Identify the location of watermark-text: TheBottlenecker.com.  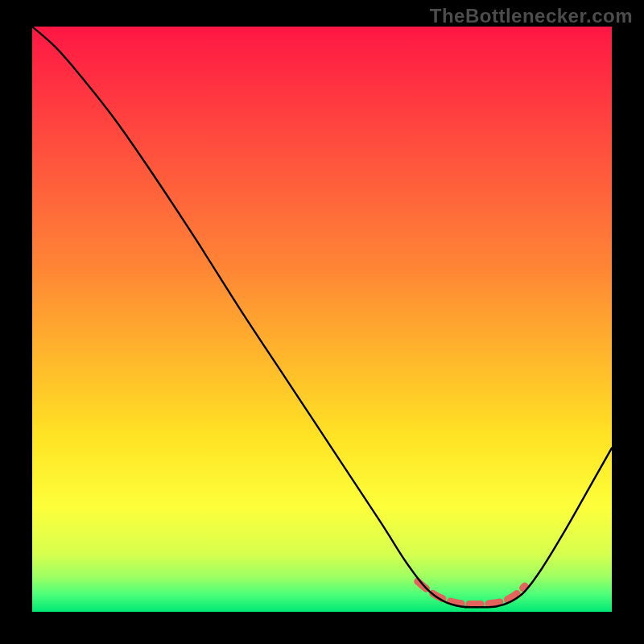
(531, 16).